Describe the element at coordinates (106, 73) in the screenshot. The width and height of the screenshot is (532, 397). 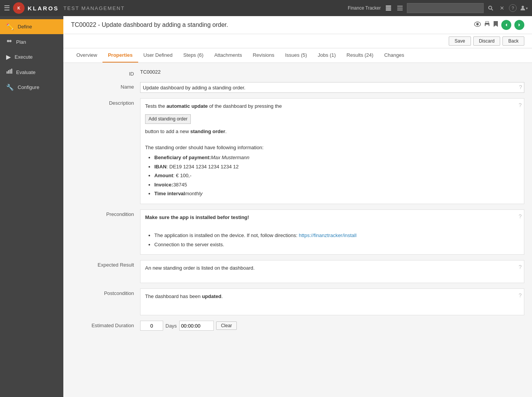
I see `id-label: ID` at that location.